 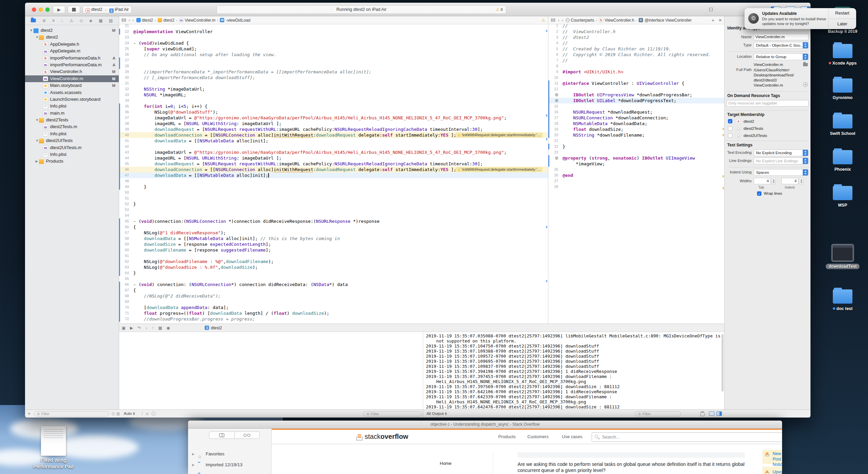 What do you see at coordinates (334, 221) in the screenshot?
I see `code-line: 55- (void)connection:(NSURLConnection *)…` at bounding box center [334, 221].